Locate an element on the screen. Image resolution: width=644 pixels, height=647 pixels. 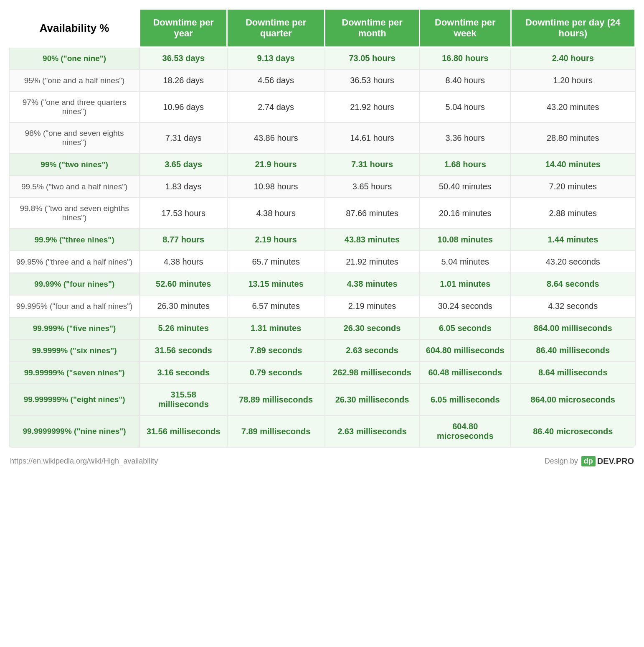
cell-8-5: 43.20 seconds is located at coordinates (573, 262).